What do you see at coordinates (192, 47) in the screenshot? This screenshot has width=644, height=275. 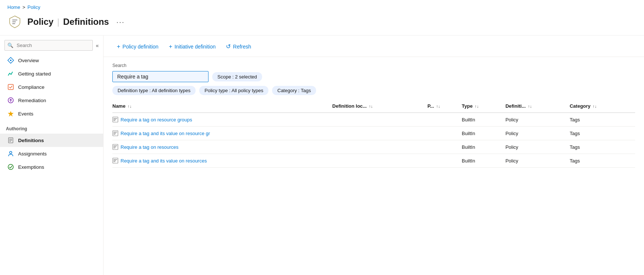 I see `initiative-definition-button: + Initiative definition` at bounding box center [192, 47].